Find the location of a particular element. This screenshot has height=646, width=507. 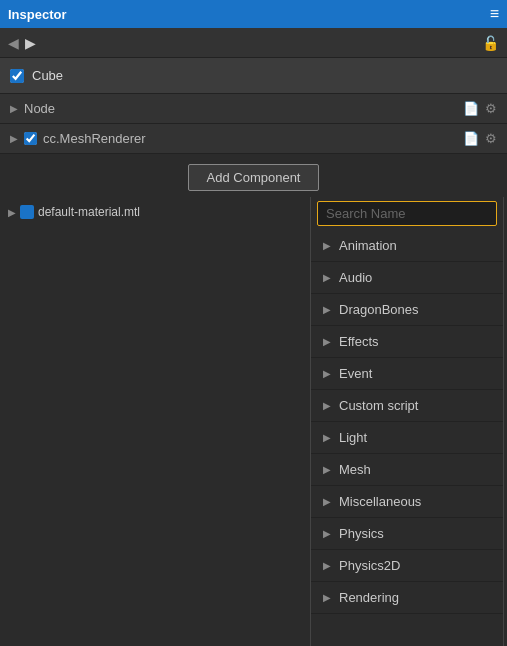

default-material-item: ▶ default-material.mtl is located at coordinates (82, 212).